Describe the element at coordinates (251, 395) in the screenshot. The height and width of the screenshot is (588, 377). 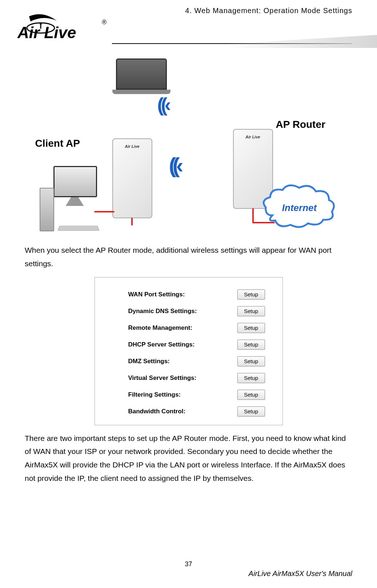
I see `setup-button-filtering: Setup` at that location.